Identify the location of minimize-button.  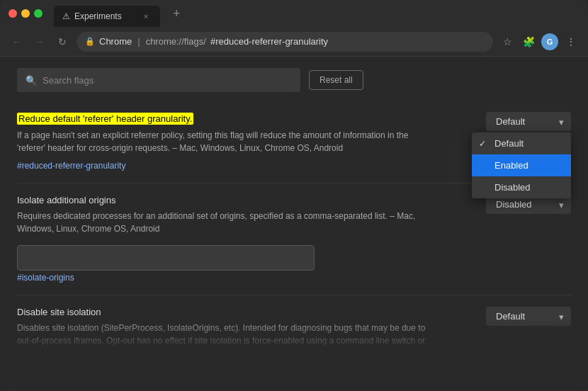
(26, 13).